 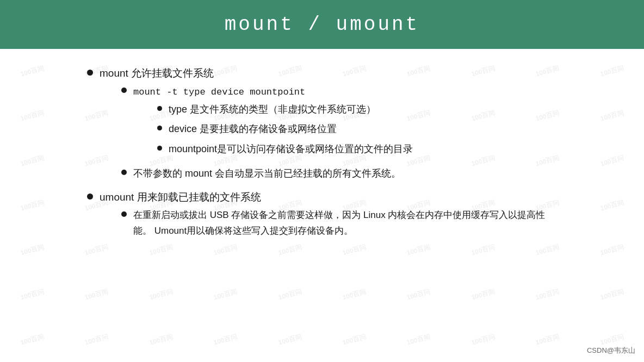 What do you see at coordinates (611, 351) in the screenshot?
I see `footer-credit: CSDN@韦东山` at bounding box center [611, 351].